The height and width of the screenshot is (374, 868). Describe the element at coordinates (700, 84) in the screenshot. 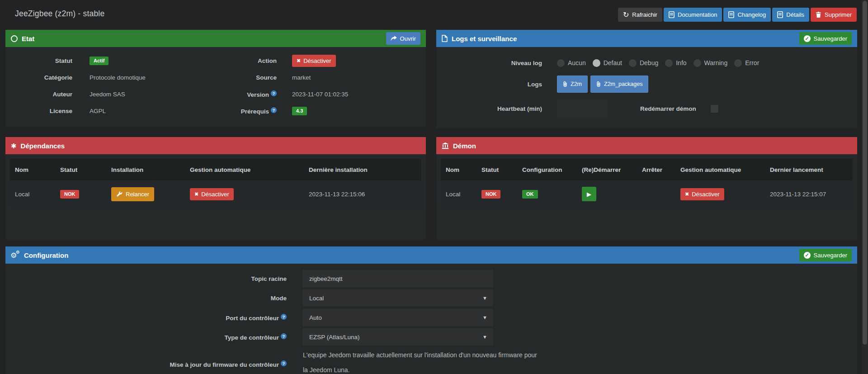

I see `log-file-buttons: Z2m Z2m_packages` at that location.